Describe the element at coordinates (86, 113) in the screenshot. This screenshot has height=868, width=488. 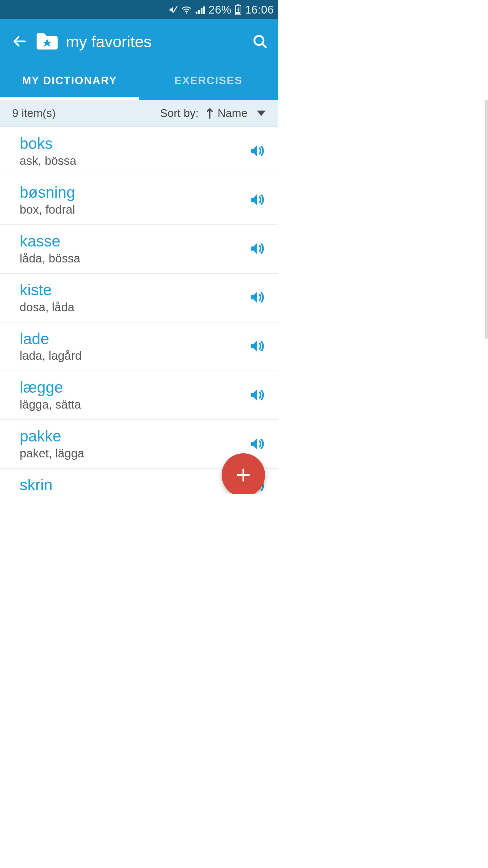
I see `item-count: 9 item(s)` at that location.